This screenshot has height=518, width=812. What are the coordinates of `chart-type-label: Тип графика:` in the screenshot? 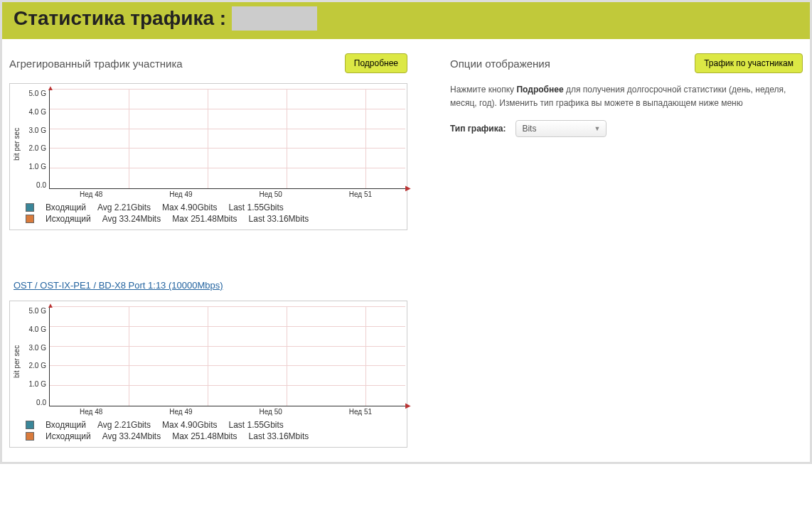 It's located at (478, 129).